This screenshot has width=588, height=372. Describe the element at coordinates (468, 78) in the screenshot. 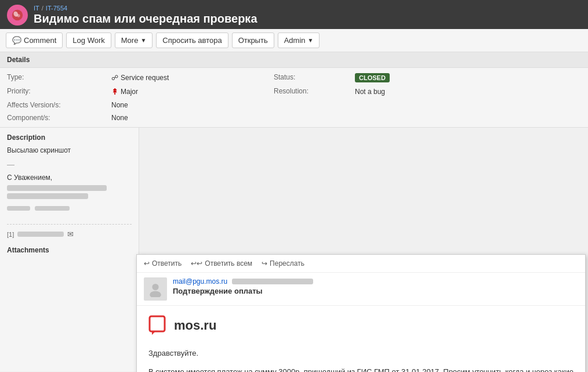

I see `status-value: CLOSED` at that location.